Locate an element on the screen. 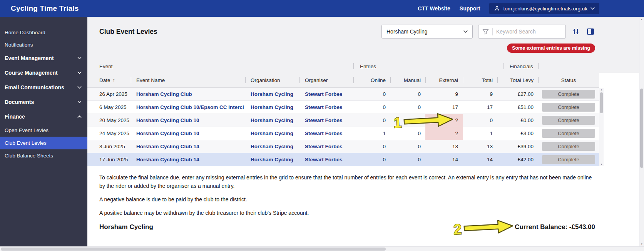  event-name-link: Horsham Cycling Club 10/Epsom CC Intercl is located at coordinates (190, 107).